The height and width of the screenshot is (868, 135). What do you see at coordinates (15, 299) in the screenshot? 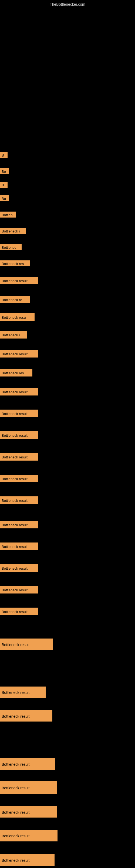
I see `bottleneck-result-item: Bottleneck re` at bounding box center [15, 299].